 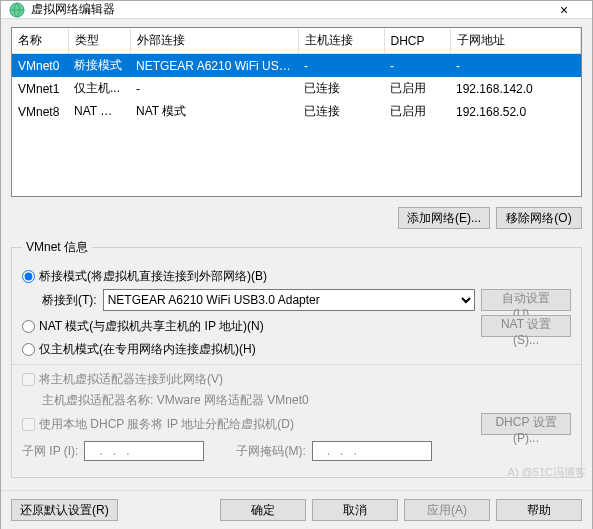 I want to click on cell-ext: NAT 模式, so click(x=214, y=112).